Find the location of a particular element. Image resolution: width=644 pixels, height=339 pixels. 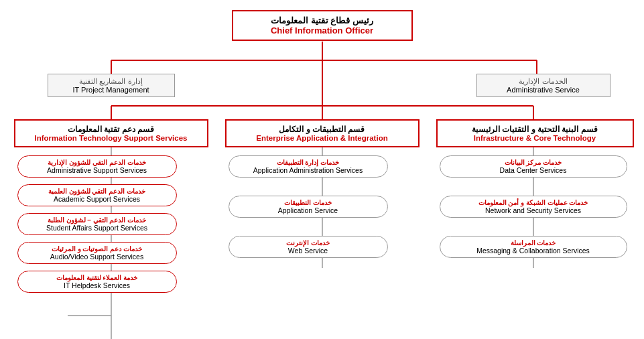

col1-child2-english: Academic Support Services is located at coordinates (97, 199).